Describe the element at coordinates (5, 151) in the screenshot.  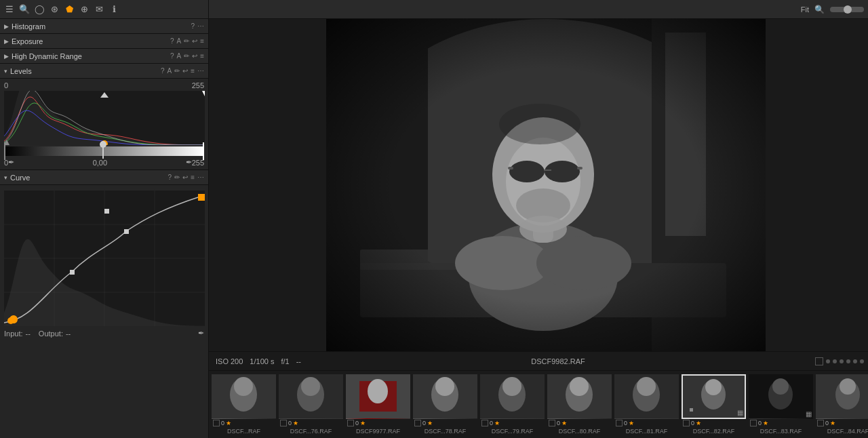
I see `levels-left-handle` at that location.